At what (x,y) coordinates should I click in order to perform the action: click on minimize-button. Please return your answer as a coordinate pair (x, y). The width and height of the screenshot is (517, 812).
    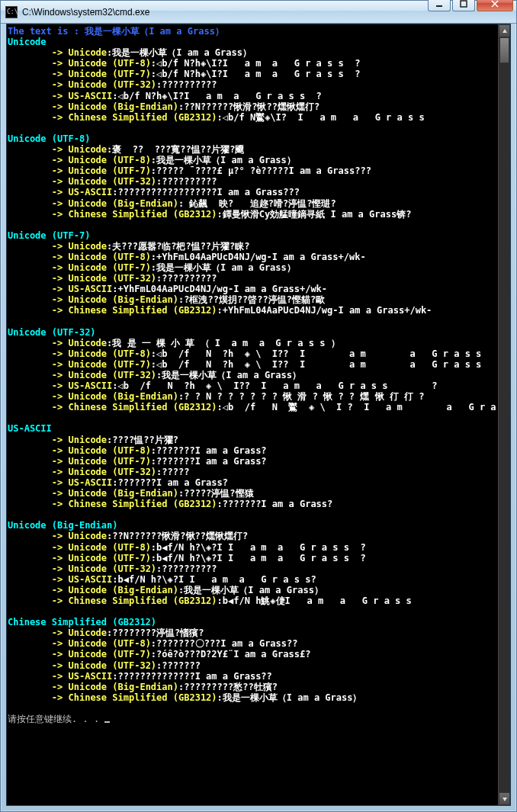
    Looking at the image, I should click on (439, 6).